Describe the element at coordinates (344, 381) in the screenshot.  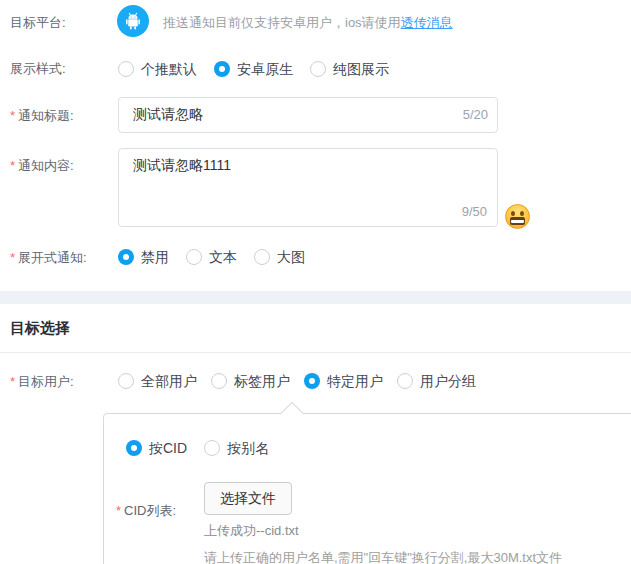
I see `radio-option-specific-users: 特定用户` at that location.